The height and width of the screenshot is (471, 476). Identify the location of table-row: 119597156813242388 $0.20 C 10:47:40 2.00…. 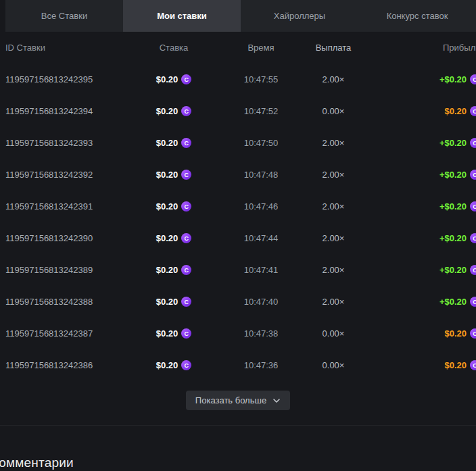
(238, 301).